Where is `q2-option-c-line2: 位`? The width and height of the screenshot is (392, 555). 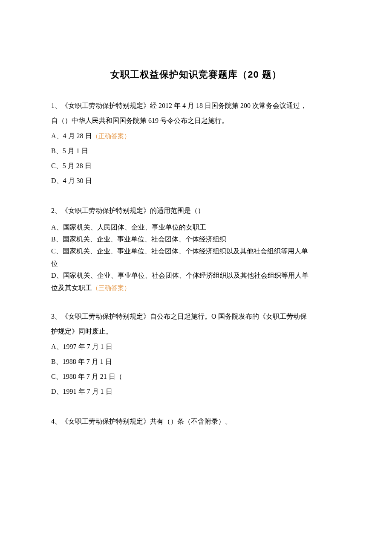
q2-option-c-line2: 位 is located at coordinates (196, 264).